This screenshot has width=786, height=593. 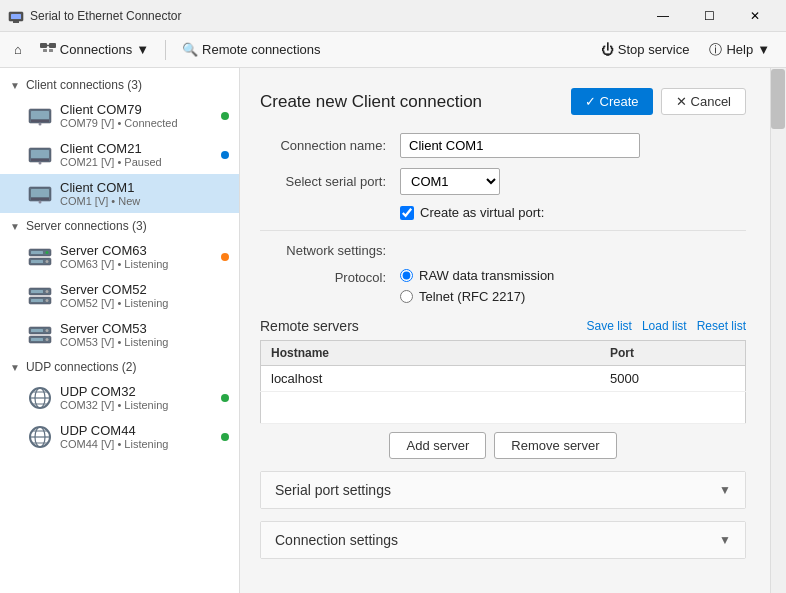 What do you see at coordinates (252, 50) in the screenshot?
I see `remote-connections-button: 🔍 Remote connections` at bounding box center [252, 50].